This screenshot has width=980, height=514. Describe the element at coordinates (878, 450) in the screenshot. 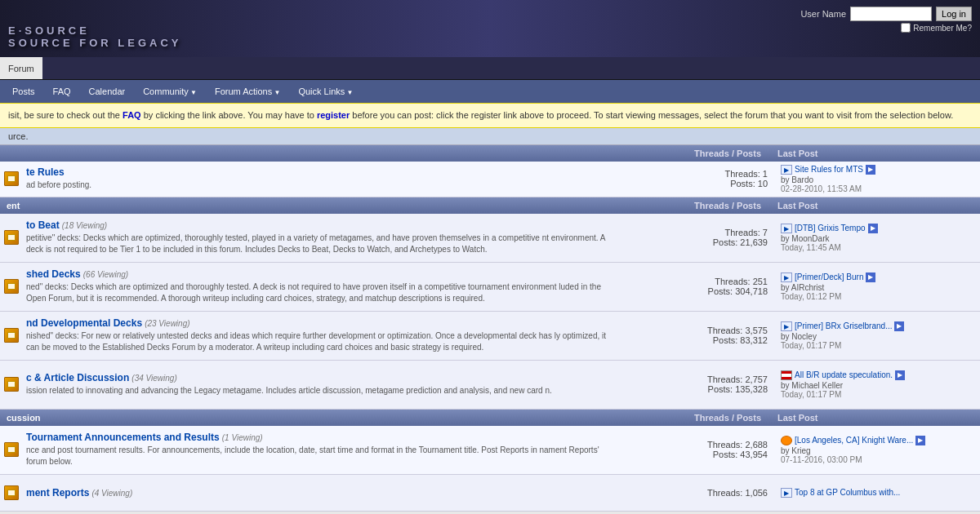

I see `forum-lastpost-cell: [Los Angeles, CA] Knight Ware... ▶ by Kr…` at that location.